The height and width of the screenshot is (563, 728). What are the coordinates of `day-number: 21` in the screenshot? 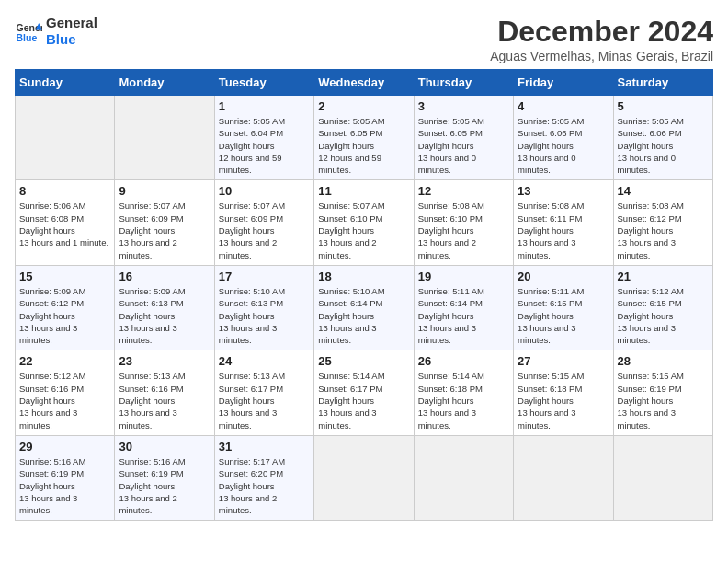 It's located at (664, 276).